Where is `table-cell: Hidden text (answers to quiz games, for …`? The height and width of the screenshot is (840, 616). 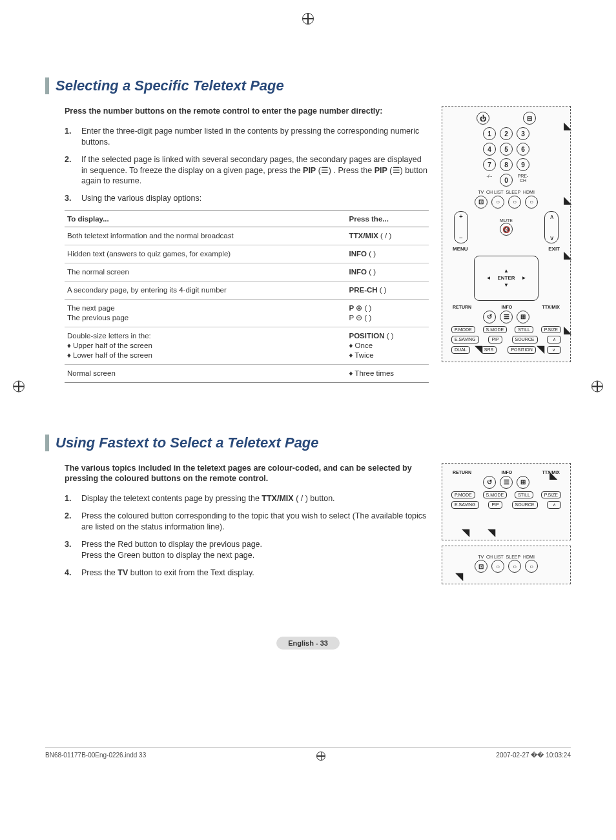 table-cell: Hidden text (answers to quiz games, for … is located at coordinates (205, 254).